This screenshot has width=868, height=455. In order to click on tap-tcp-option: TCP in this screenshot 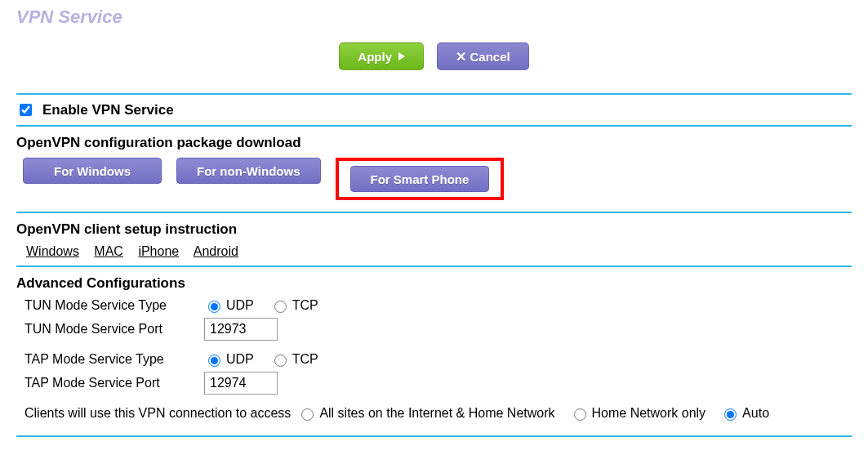, I will do `click(294, 359)`.